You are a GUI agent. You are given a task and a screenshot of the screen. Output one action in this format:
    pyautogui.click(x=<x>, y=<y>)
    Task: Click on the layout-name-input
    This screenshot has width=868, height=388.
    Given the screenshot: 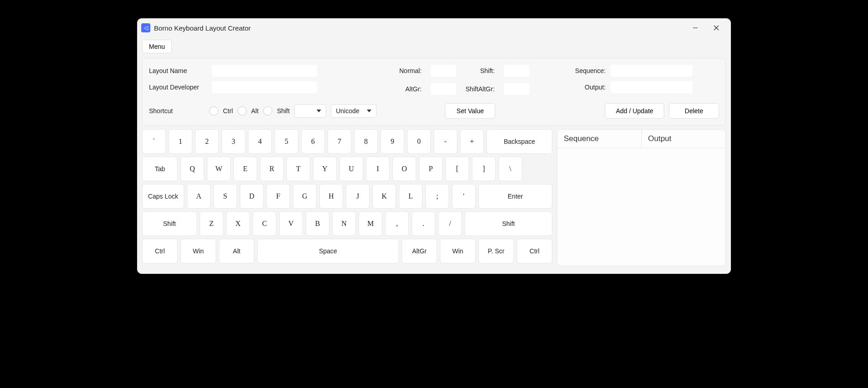 What is the action you would take?
    pyautogui.click(x=265, y=71)
    